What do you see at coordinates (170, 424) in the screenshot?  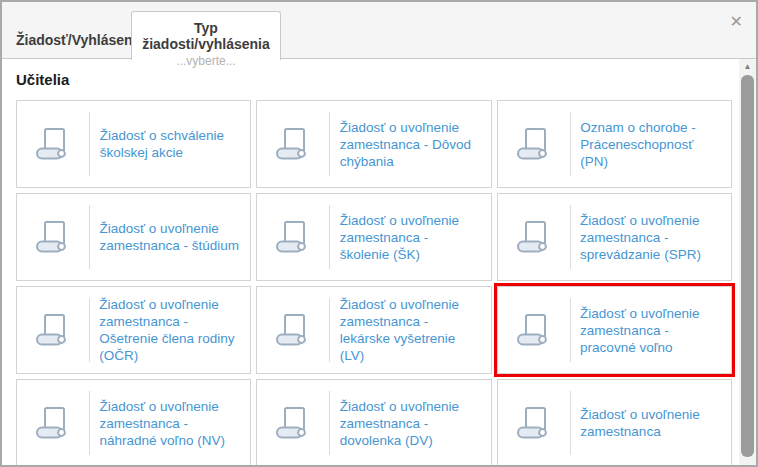 I see `request-type-link: Žiadosť o uvoľnenie zamestnanca - náhrad…` at bounding box center [170, 424].